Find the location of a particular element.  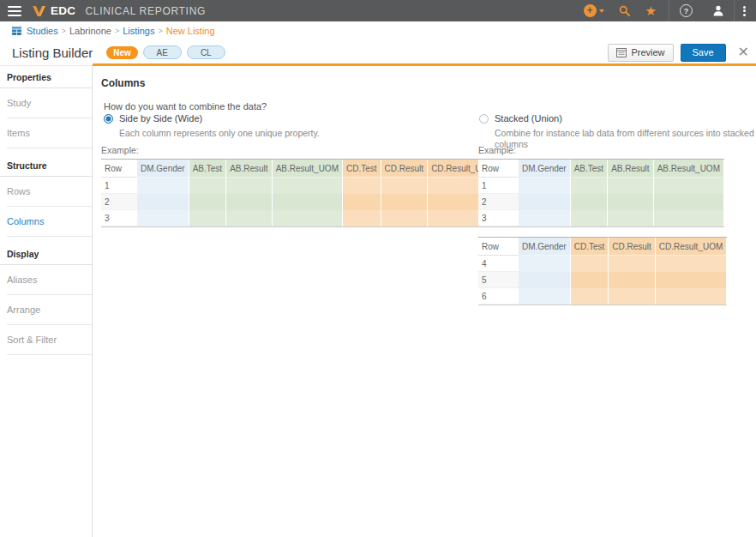

column-header-cd-test: CD.Test is located at coordinates (590, 247).